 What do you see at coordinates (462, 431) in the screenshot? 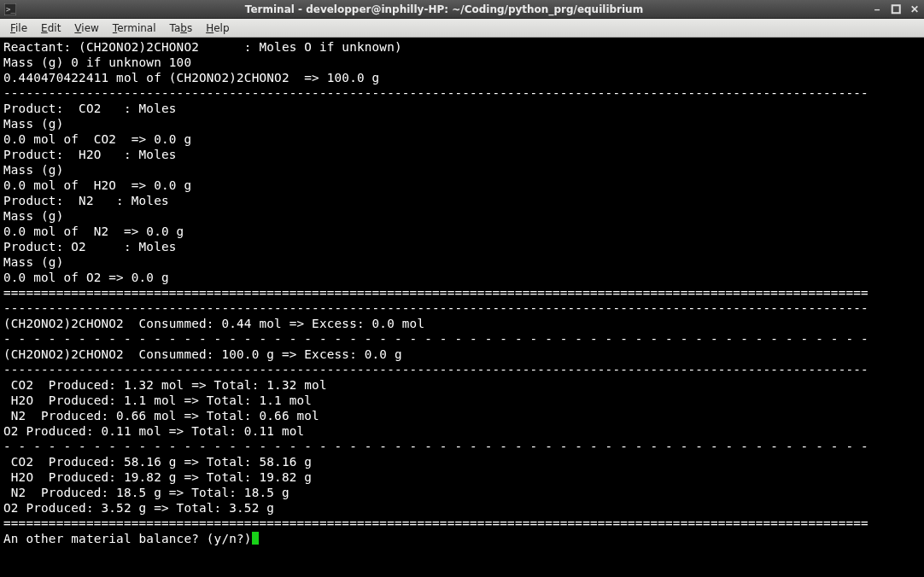
I see `terminal-line: O2 Produced: 0.11 mol => Total: 0.11 mol` at bounding box center [462, 431].